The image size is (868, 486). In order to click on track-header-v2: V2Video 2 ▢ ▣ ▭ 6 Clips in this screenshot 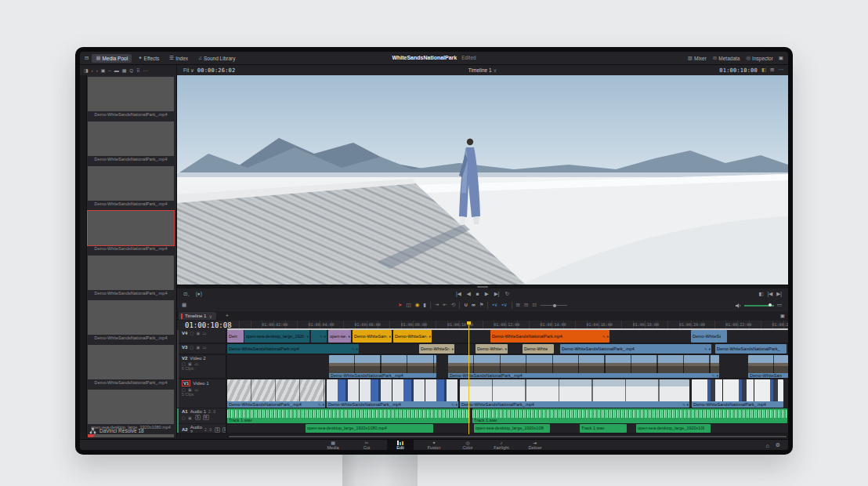, I will do `click(202, 367)`.